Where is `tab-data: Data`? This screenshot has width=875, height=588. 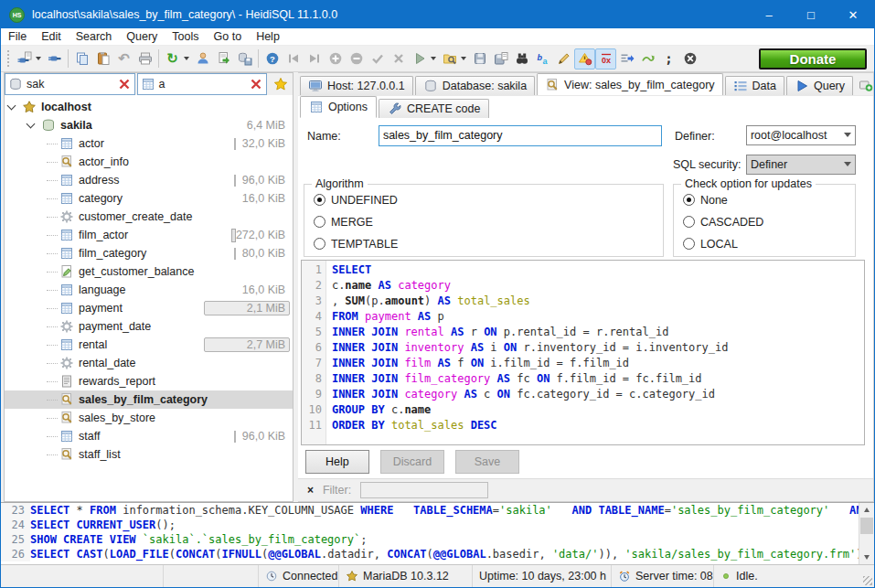 tab-data: Data is located at coordinates (755, 86).